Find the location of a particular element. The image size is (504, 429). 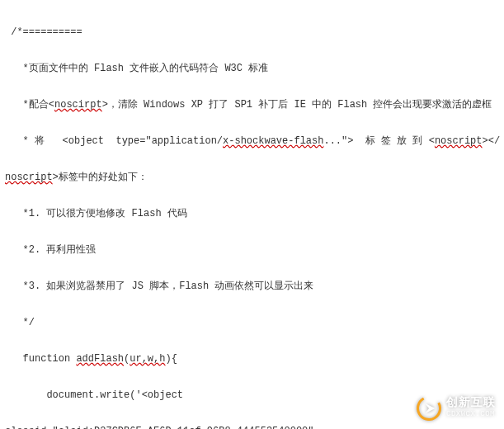

logo-icon is located at coordinates (429, 408).